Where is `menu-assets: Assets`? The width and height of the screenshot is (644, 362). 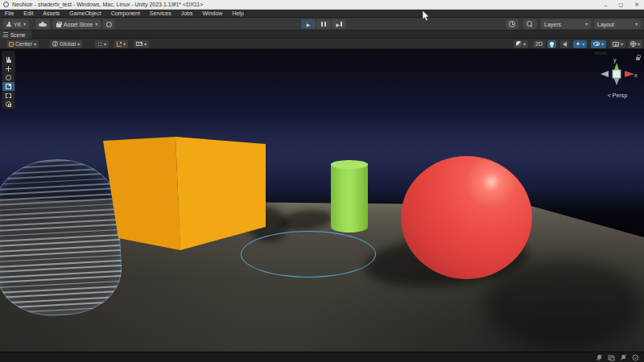 menu-assets: Assets is located at coordinates (52, 13).